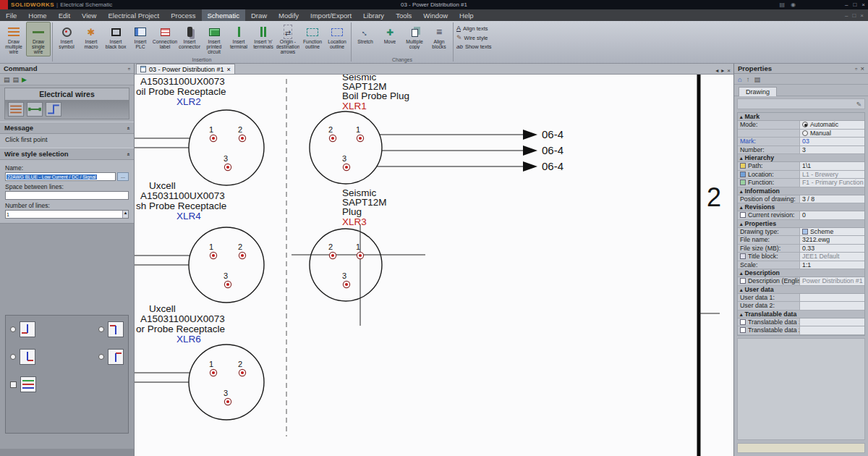 The width and height of the screenshot is (868, 456). I want to click on space-input, so click(67, 195).